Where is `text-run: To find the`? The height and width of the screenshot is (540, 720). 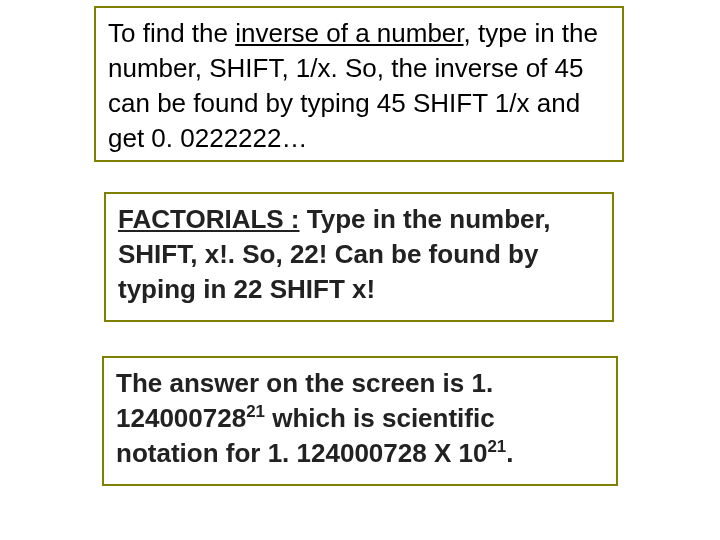 text-run: To find the is located at coordinates (172, 33).